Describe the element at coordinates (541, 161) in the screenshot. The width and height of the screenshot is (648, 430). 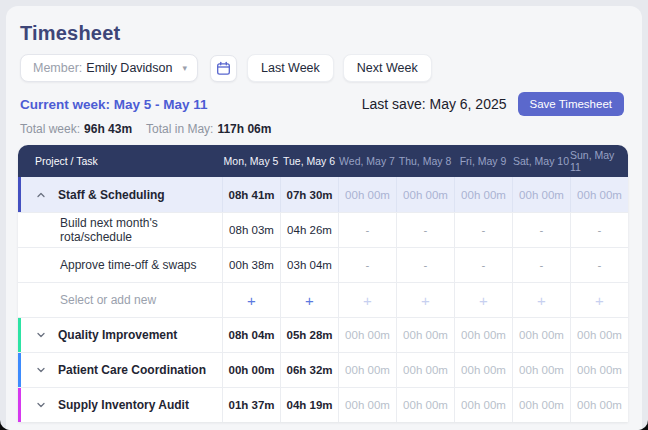
I see `column-header-day: Sat, May 10` at that location.